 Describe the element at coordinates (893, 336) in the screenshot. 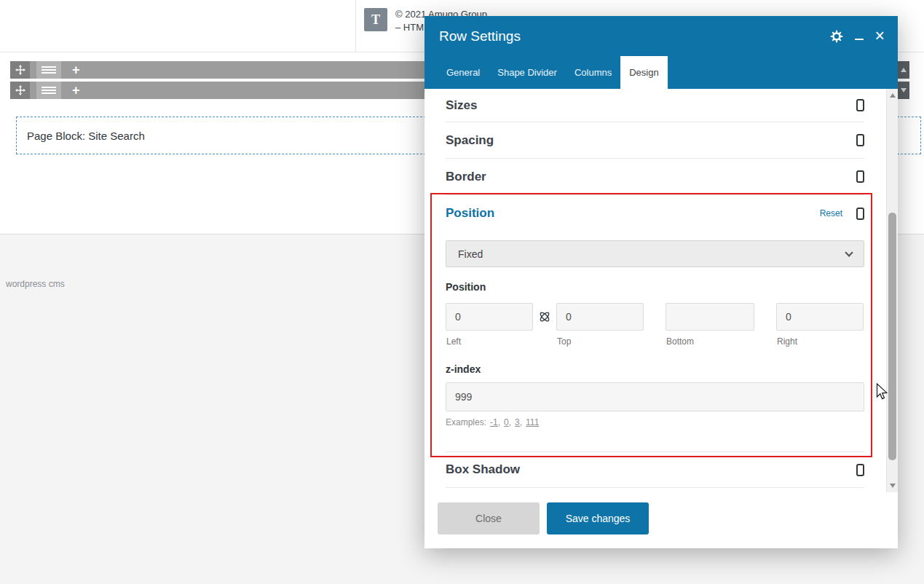

I see `scrollbar-thumb` at that location.